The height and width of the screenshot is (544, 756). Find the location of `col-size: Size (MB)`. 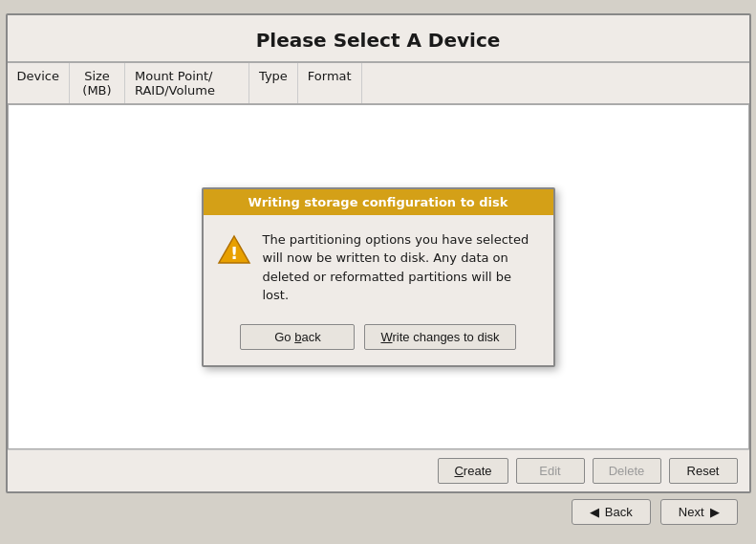

col-size: Size (MB) is located at coordinates (97, 83).